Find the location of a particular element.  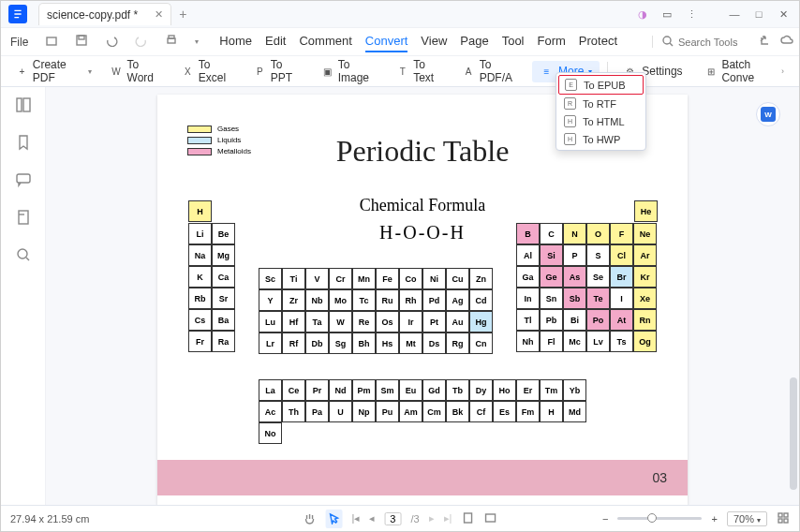

attachment-icon is located at coordinates (23, 217).